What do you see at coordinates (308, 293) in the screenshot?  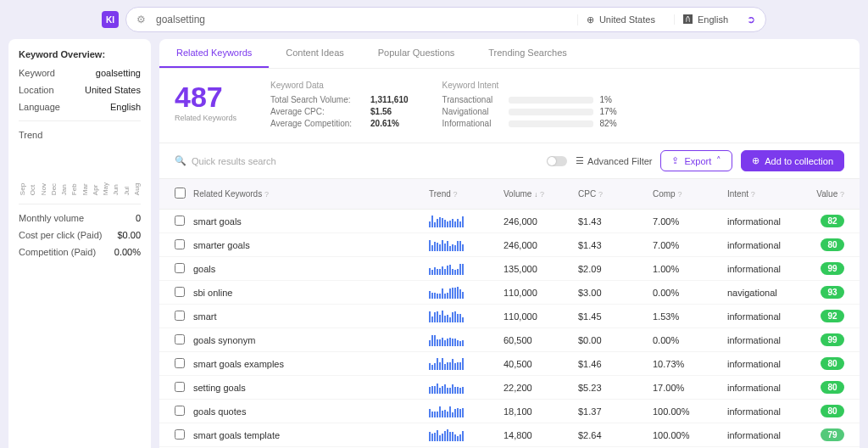 I see `cell-keyword: sbi online` at bounding box center [308, 293].